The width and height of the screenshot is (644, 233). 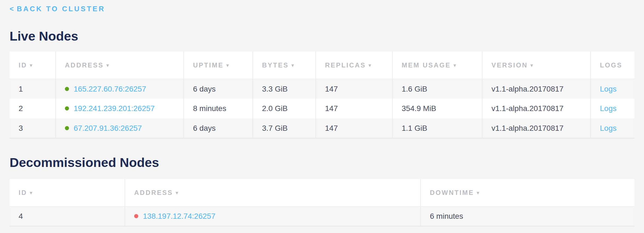 I want to click on column-header-bytes: BYTES▾, so click(x=284, y=65).